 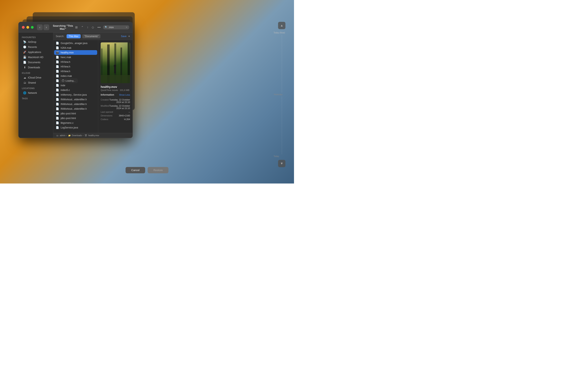 What do you see at coordinates (57, 95) in the screenshot?
I see `file-icon-inmemory: 📄` at bounding box center [57, 95].